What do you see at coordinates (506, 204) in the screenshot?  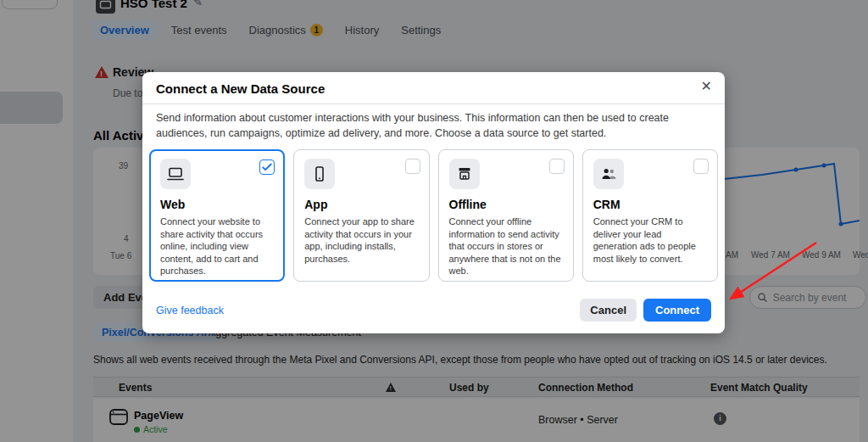 I see `card-title: Offline` at bounding box center [506, 204].